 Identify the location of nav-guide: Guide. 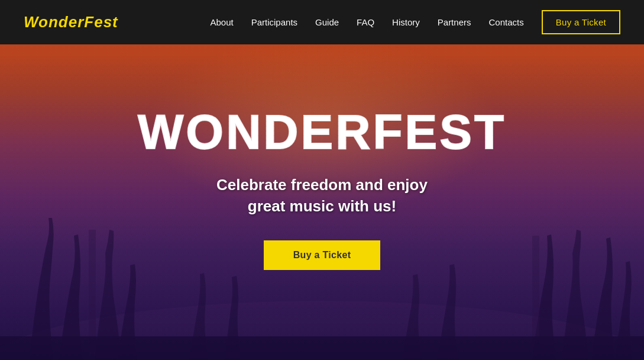
(327, 22).